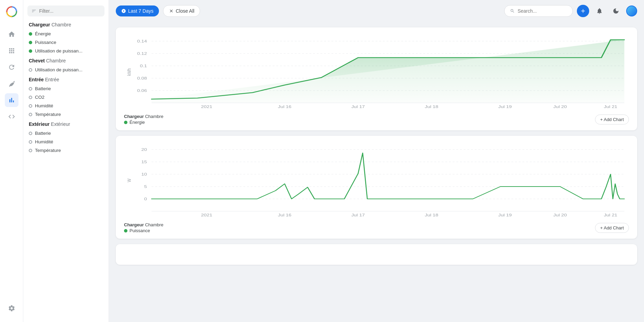 The height and width of the screenshot is (322, 644). What do you see at coordinates (12, 161) in the screenshot?
I see `nav-rail` at bounding box center [12, 161].